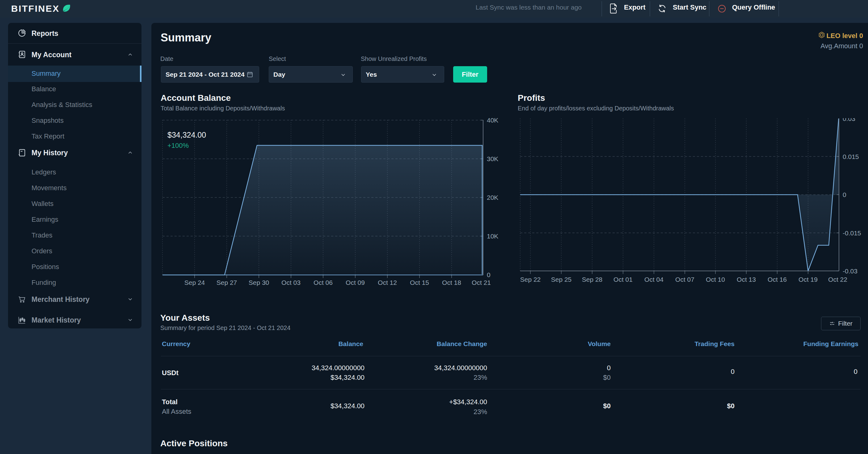 The height and width of the screenshot is (454, 868). I want to click on svg-text: -0.015, so click(852, 233).